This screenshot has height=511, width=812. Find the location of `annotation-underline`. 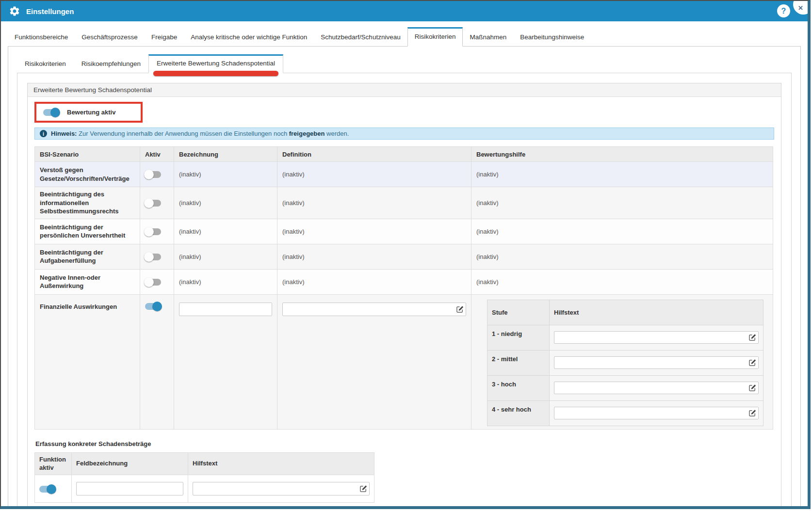

annotation-underline is located at coordinates (216, 74).